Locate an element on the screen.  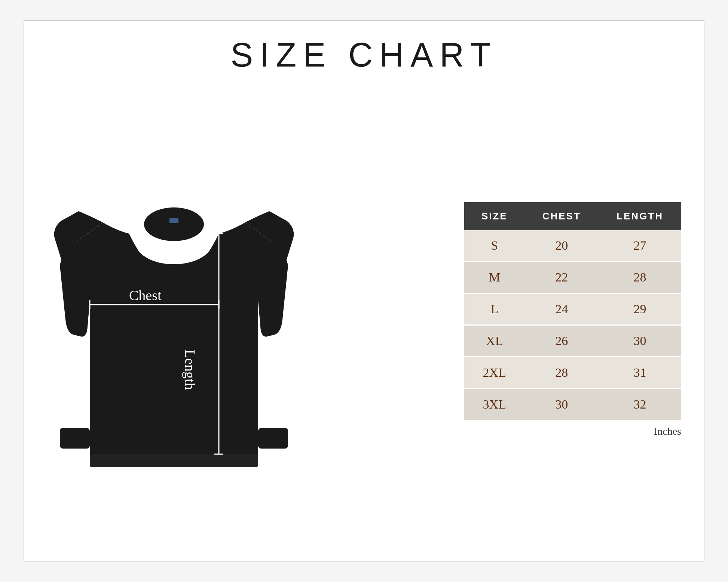
table-row: 2XL2831 is located at coordinates (573, 372).